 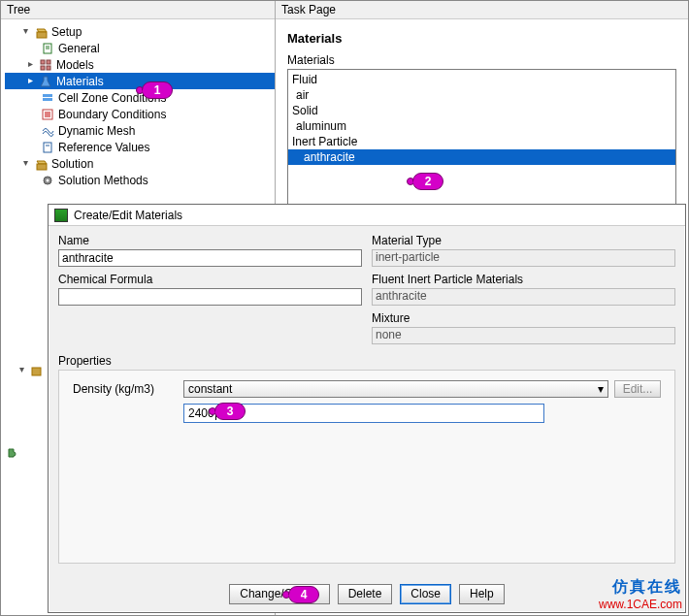 What do you see at coordinates (481, 157) in the screenshot?
I see `material-item-anthracite: anthracite` at bounding box center [481, 157].